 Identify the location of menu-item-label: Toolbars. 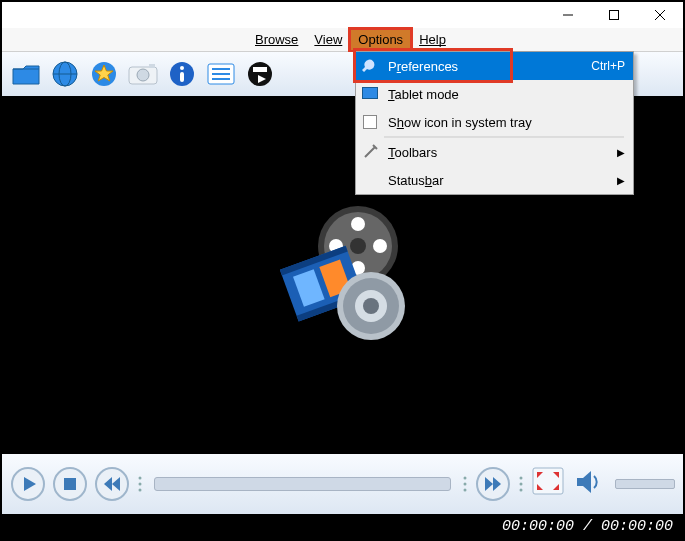
(502, 152).